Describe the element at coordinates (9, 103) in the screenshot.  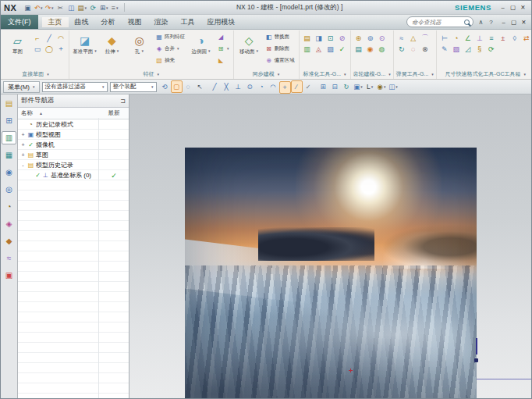
I see `assembly-navigator-icon: ▤` at that location.